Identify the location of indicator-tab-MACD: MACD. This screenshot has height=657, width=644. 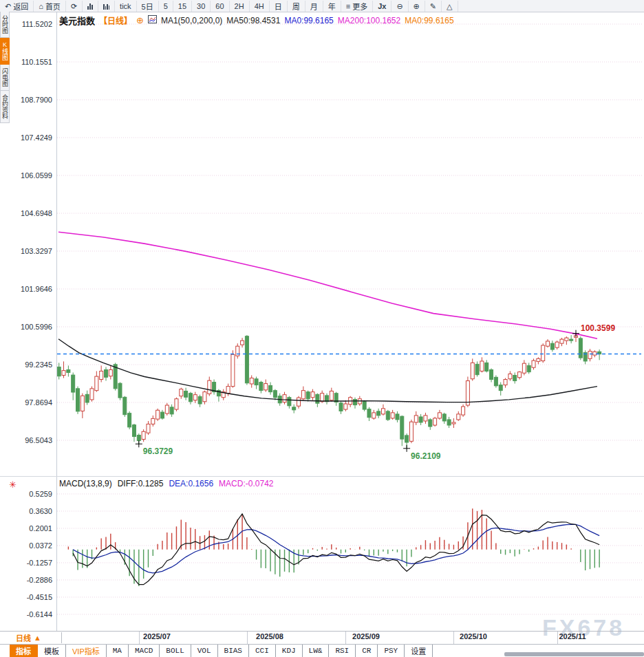
(144, 651).